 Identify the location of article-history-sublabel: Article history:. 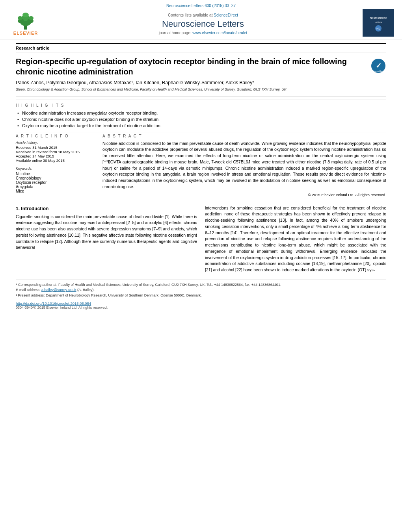
(55, 143).